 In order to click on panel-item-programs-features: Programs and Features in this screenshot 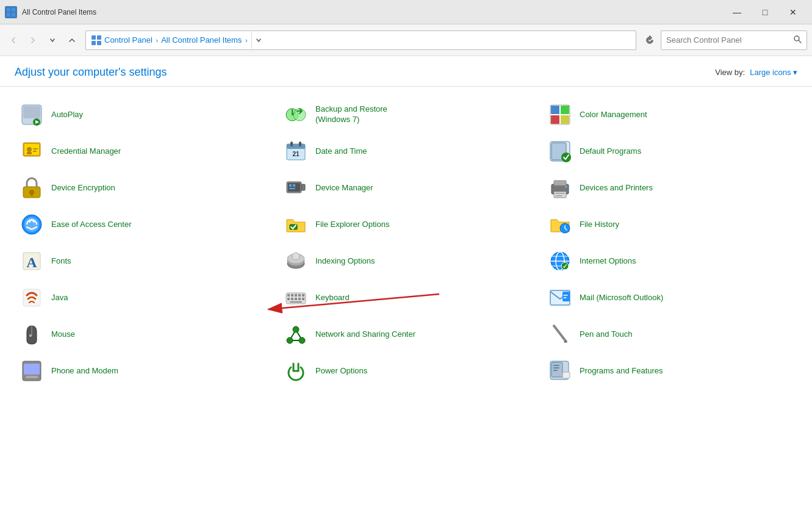, I will do `click(670, 371)`.